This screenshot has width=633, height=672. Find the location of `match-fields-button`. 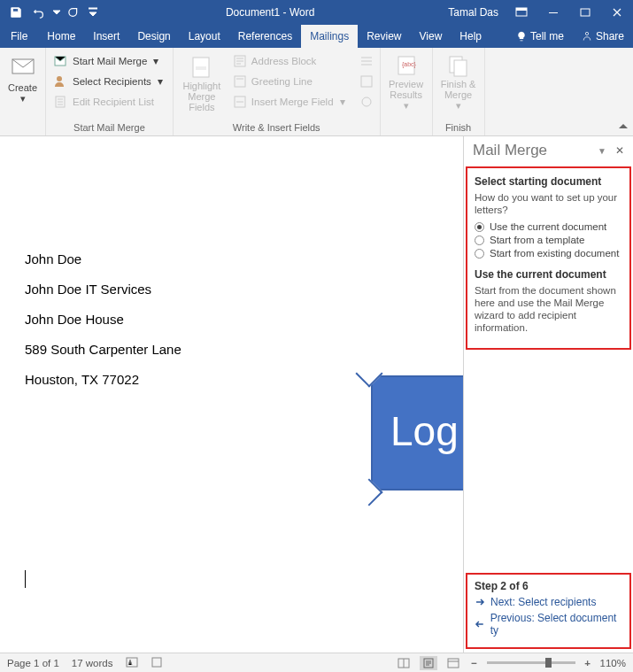

match-fields-button is located at coordinates (367, 81).